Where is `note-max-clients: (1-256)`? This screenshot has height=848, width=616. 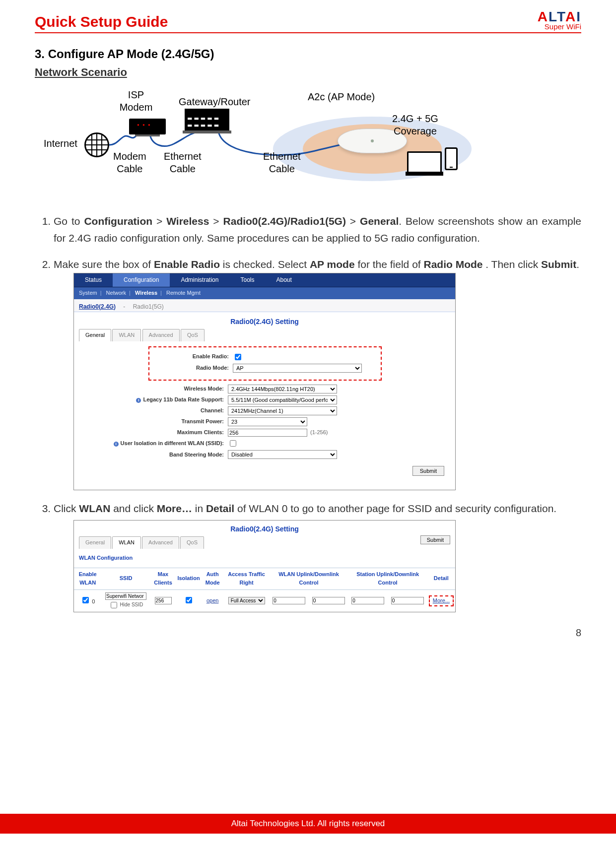 note-max-clients: (1-256) is located at coordinates (319, 433).